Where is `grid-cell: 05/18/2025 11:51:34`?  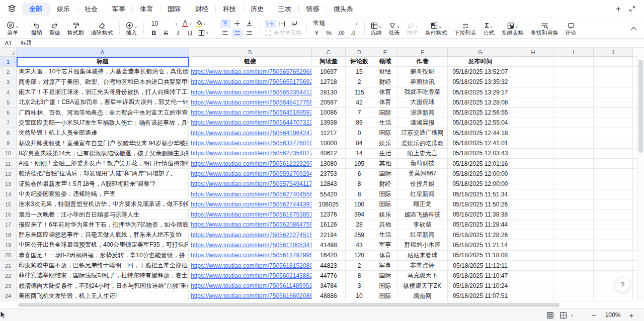 grid-cell: 05/18/2025 11:51:34 is located at coordinates (480, 194).